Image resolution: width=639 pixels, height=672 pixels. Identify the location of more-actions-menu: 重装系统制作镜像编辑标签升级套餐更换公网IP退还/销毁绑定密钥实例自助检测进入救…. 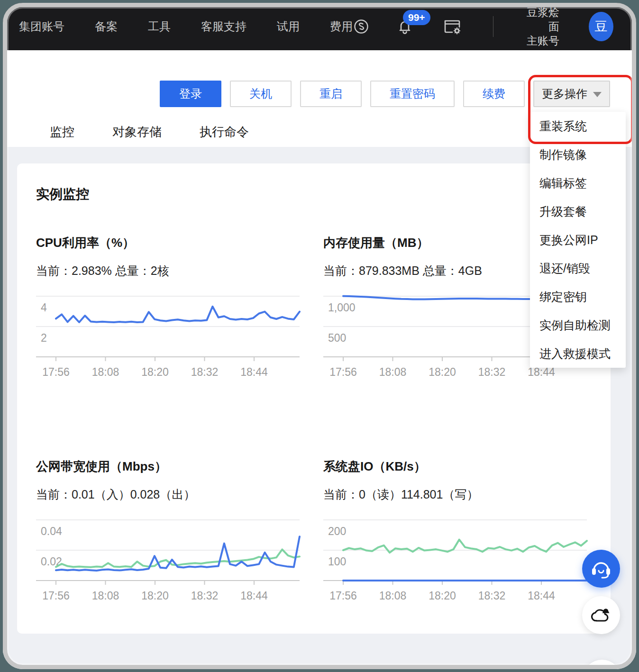
(578, 240).